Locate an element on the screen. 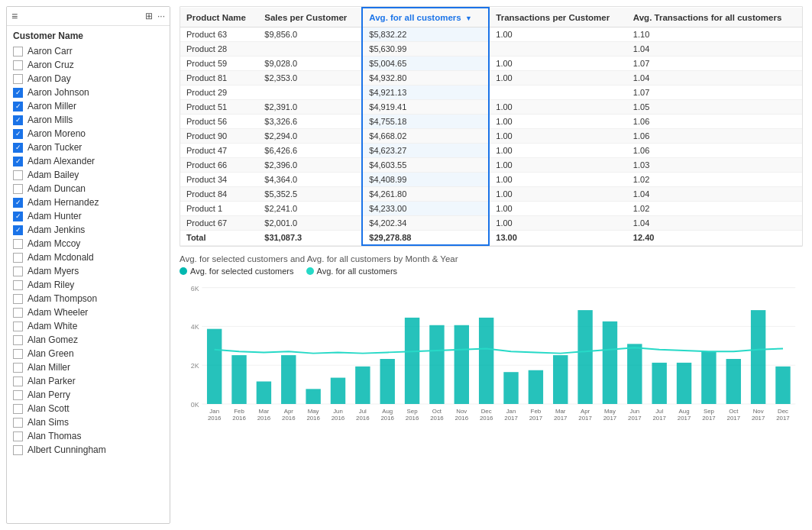 The width and height of the screenshot is (812, 530). svg-text: Oct is located at coordinates (733, 411).